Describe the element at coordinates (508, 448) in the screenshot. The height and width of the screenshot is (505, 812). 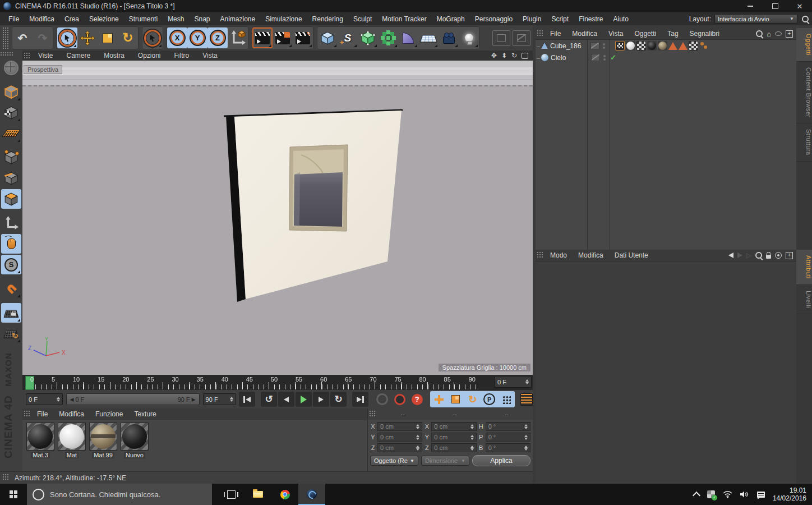
I see `rotation-b-input: 0 °` at that location.